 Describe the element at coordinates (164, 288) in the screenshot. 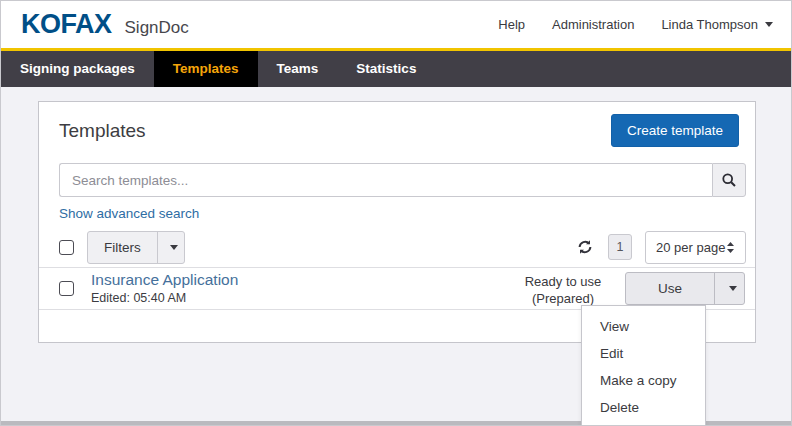

I see `row-text: Insurance Application Edited: 05:40 AM` at that location.